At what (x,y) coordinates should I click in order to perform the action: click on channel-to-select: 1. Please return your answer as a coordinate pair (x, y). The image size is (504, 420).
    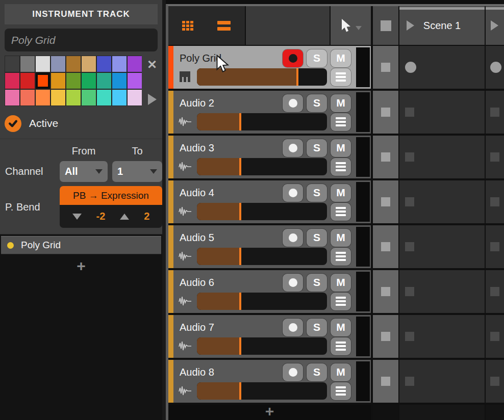
    Looking at the image, I should click on (137, 171).